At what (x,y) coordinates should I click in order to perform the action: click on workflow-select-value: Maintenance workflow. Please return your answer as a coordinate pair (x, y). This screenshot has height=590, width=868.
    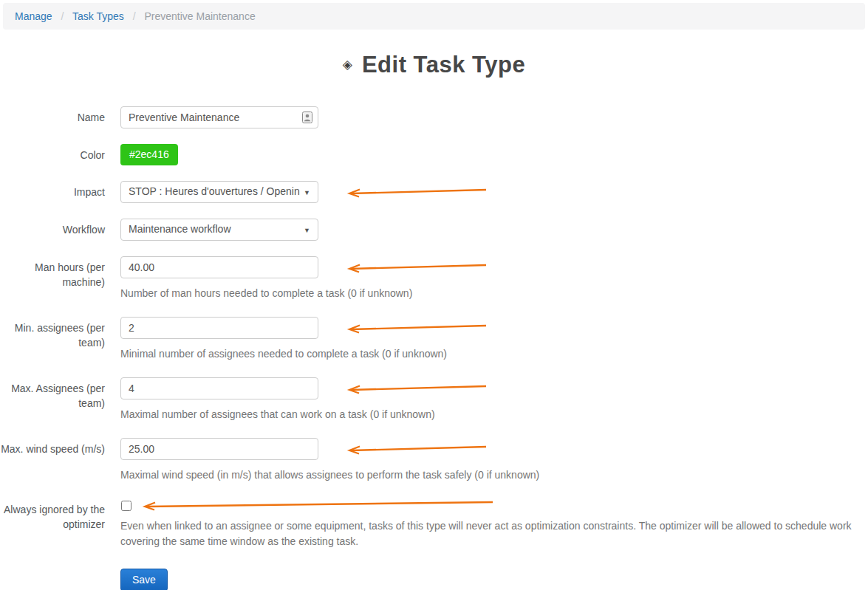
    Looking at the image, I should click on (180, 229).